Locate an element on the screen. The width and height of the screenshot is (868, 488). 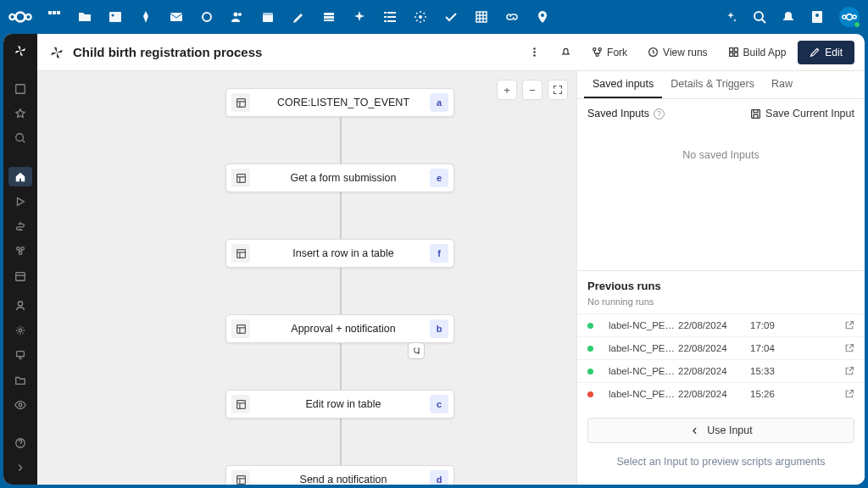
run-row: label-NC_PERS...22/08/202417:04 is located at coordinates (721, 347).